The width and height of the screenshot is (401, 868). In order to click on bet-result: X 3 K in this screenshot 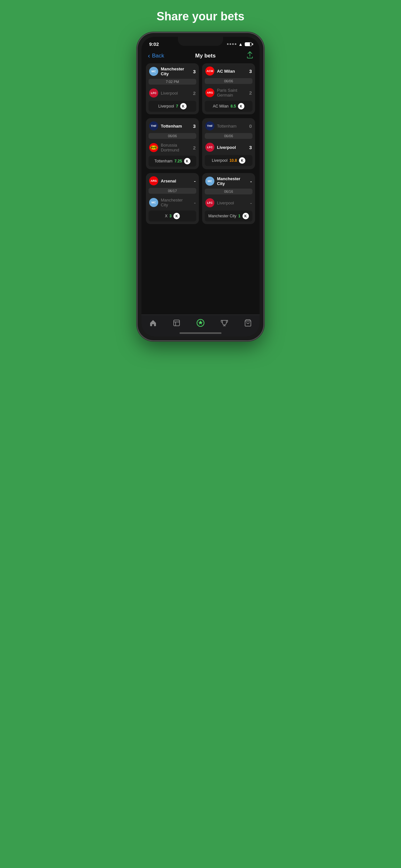, I will do `click(173, 216)`.